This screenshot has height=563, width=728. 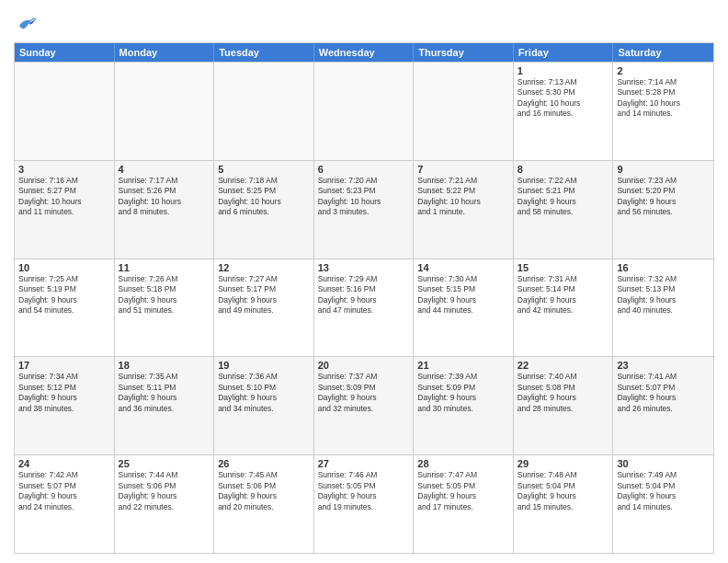 What do you see at coordinates (165, 197) in the screenshot?
I see `day-info: Sunrise: 7:17 AM Sunset: 5:26 PM Dayligh…` at bounding box center [165, 197].